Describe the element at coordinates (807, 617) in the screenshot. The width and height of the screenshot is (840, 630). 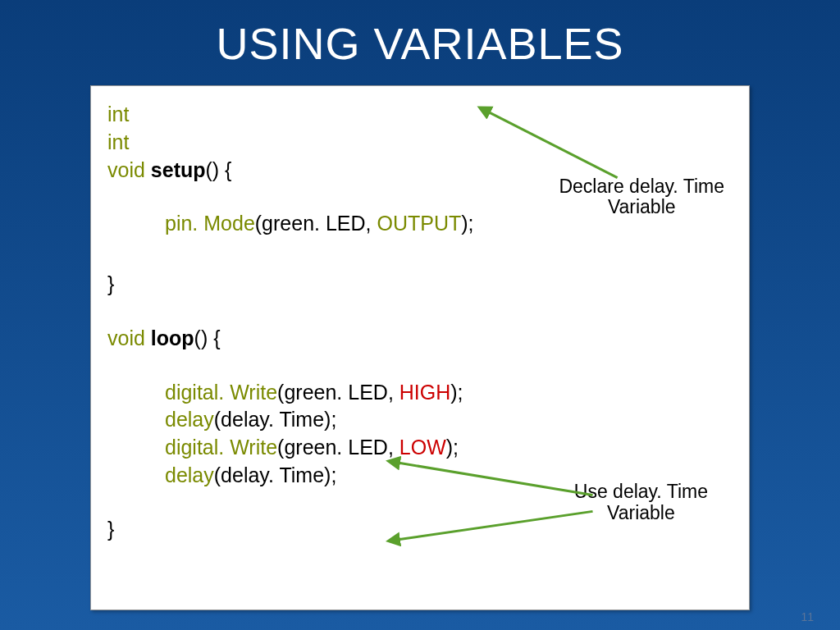
I see `page-number: 11` at that location.